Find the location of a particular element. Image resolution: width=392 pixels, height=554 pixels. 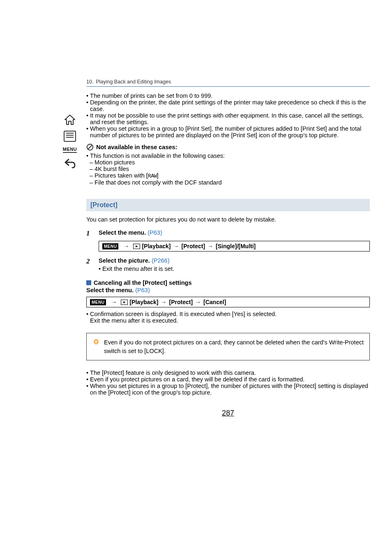

nav-menu-icon: MENU is located at coordinates (70, 150).